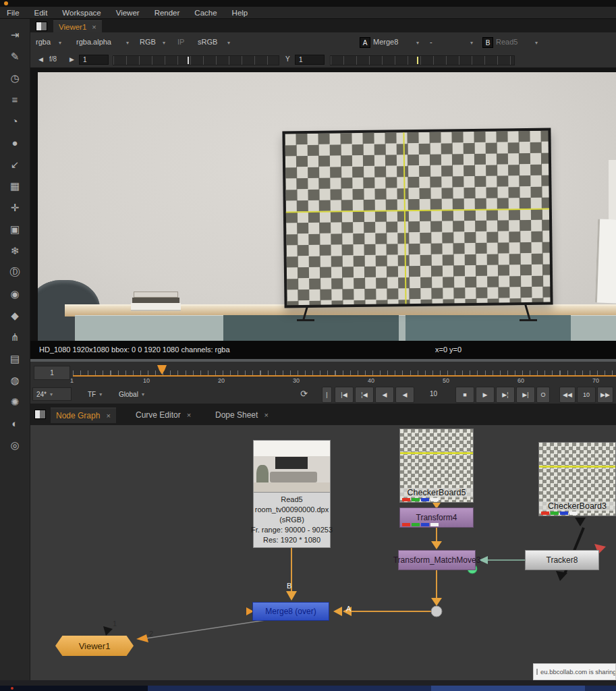  Describe the element at coordinates (208, 42) in the screenshot. I see `viewer-lut-select: sRGB` at that location.